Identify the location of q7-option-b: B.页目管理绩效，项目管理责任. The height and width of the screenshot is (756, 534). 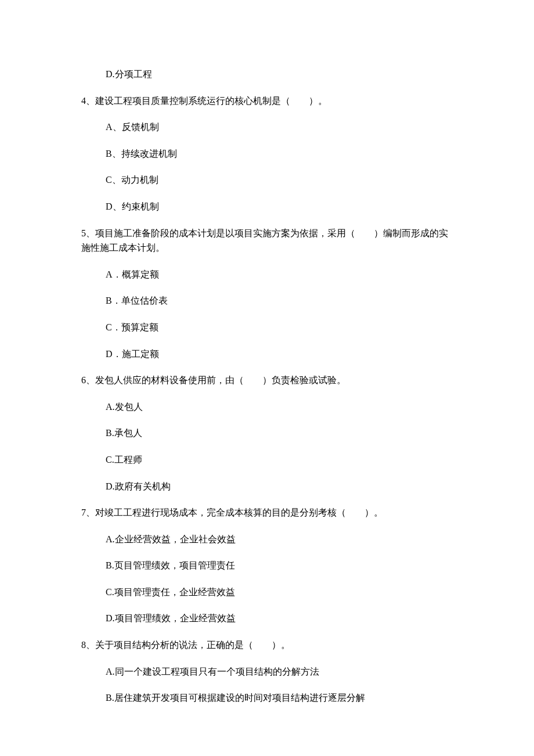
(279, 566).